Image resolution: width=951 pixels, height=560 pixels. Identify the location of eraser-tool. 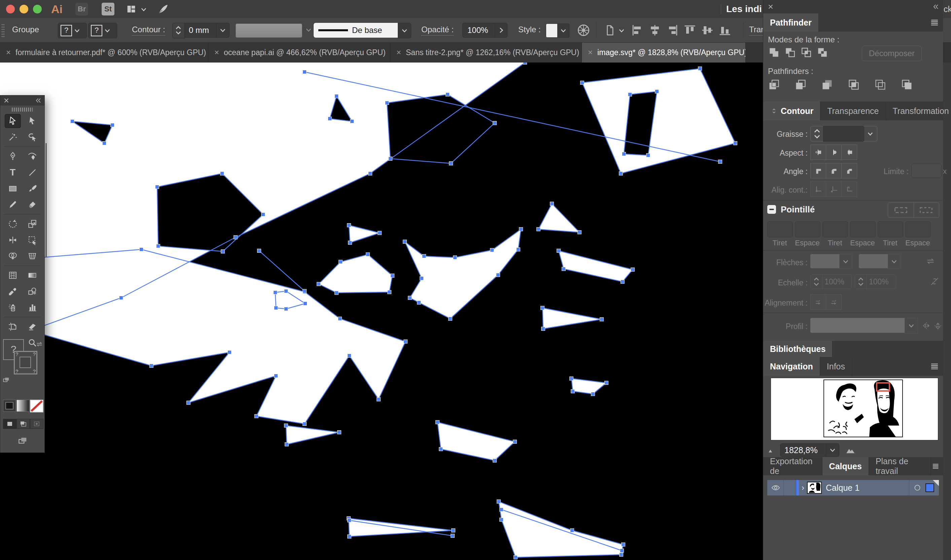
(32, 205).